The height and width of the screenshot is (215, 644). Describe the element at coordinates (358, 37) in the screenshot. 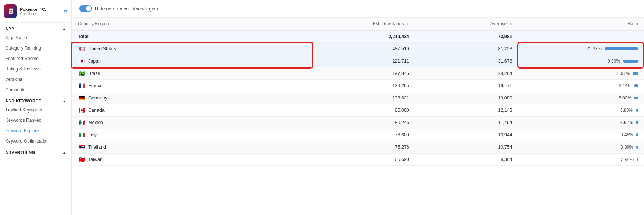

I see `total-row: Total 2,219,434 73,981` at that location.